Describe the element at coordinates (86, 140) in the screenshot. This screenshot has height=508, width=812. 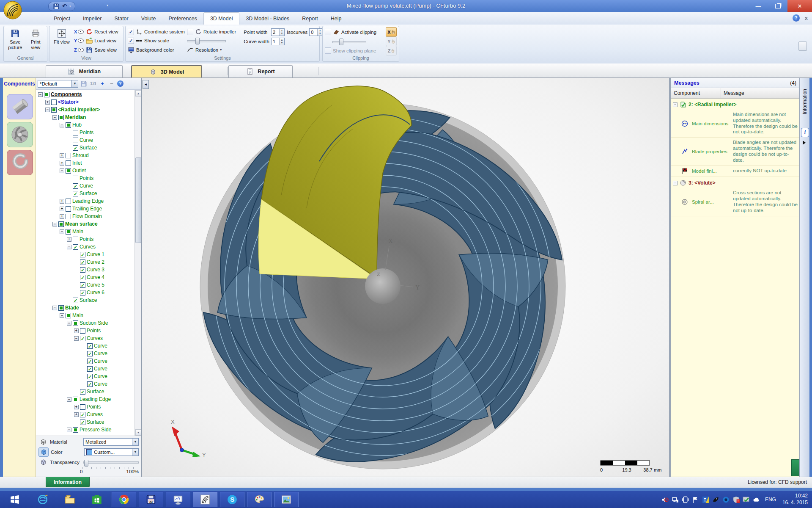
I see `tree-item-curve: Curve` at that location.